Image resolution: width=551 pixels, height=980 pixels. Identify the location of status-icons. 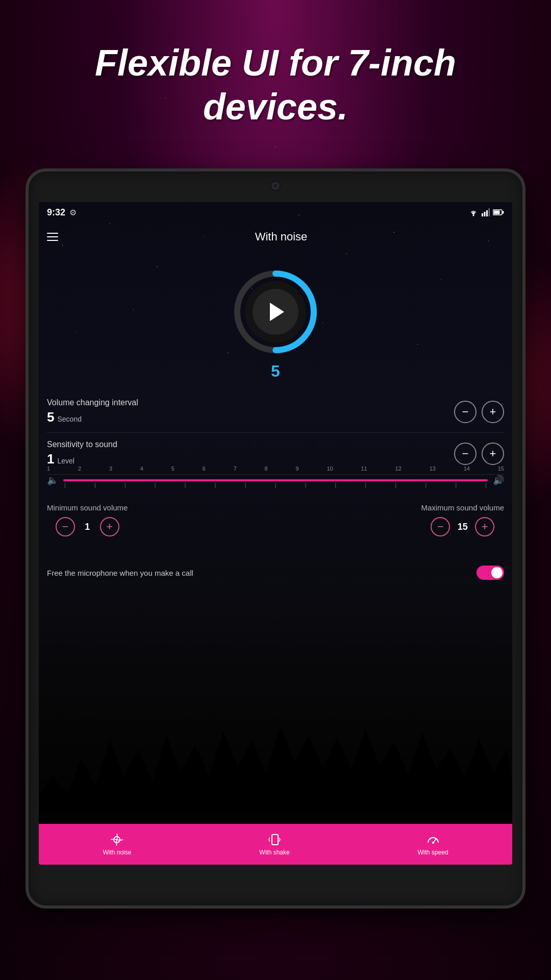
(486, 212).